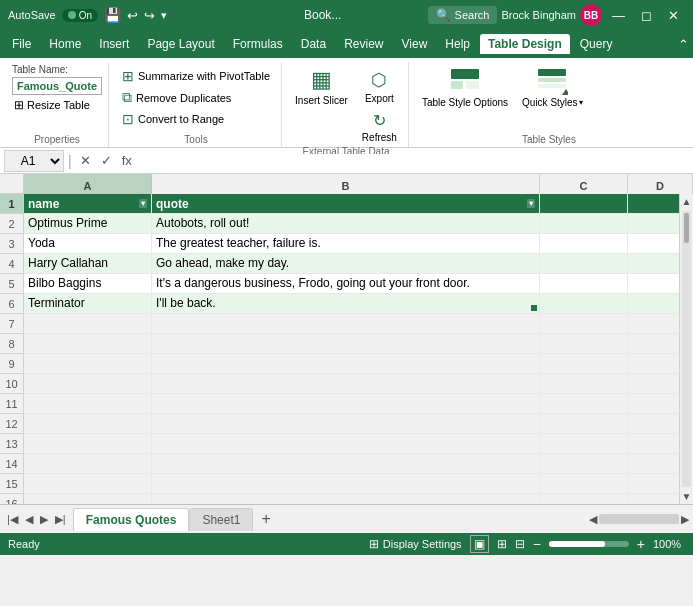 This screenshot has width=693, height=606. Describe the element at coordinates (346, 384) in the screenshot. I see `cell-10b` at that location.